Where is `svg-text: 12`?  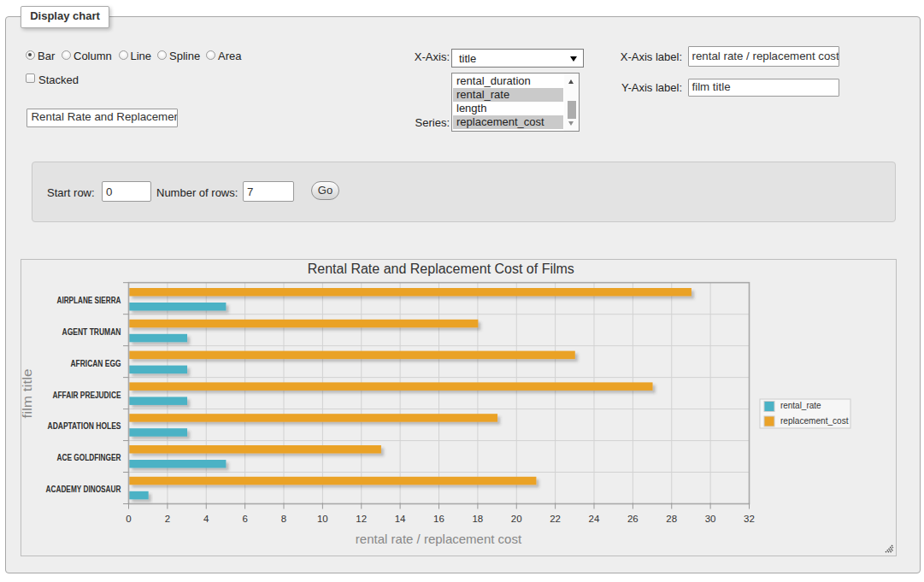 svg-text: 12 is located at coordinates (361, 519).